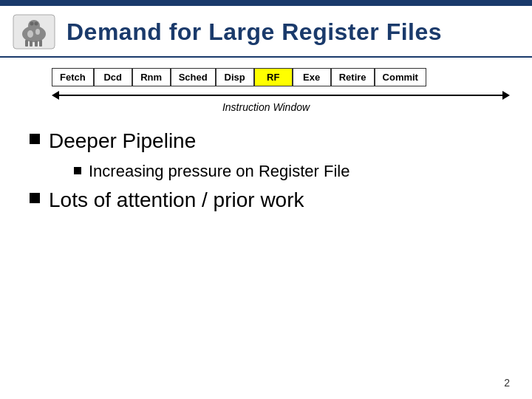 This screenshot has width=532, height=399. I want to click on instruction-window-row, so click(281, 95).